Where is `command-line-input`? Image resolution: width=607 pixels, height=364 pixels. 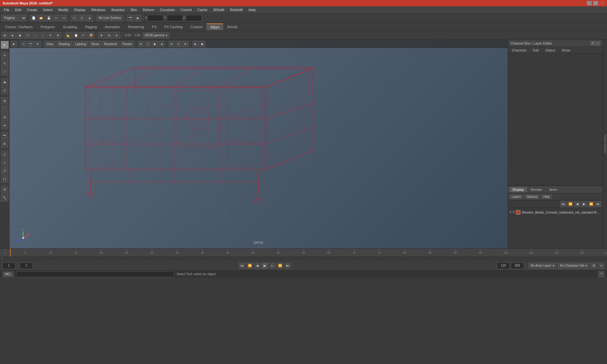
command-line-input is located at coordinates (95, 274).